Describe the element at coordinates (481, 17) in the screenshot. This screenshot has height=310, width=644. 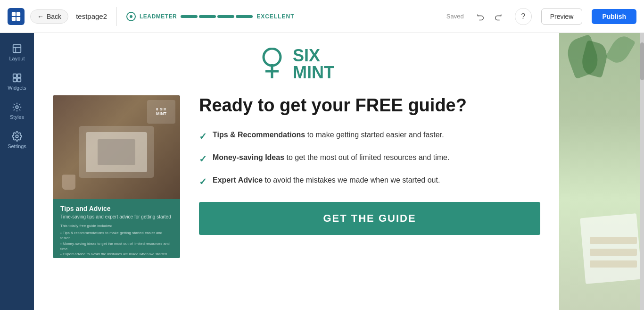
I see `undo-button` at that location.